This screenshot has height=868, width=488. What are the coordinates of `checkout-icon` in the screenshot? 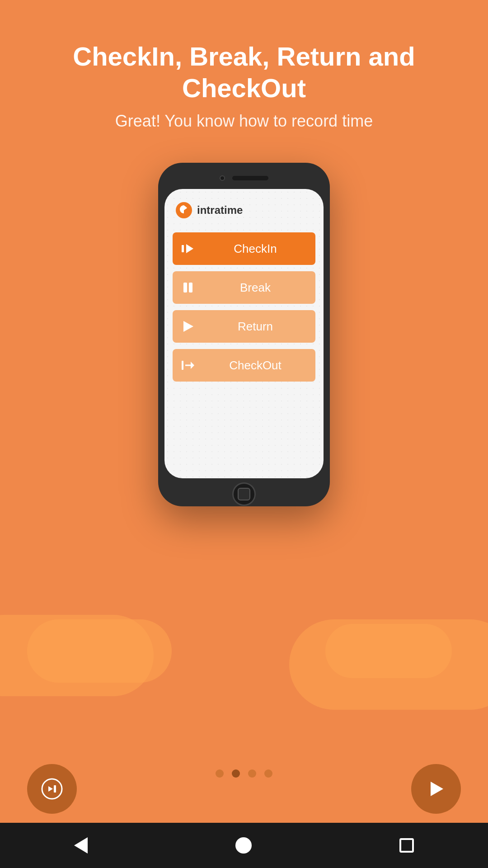 It's located at (188, 365).